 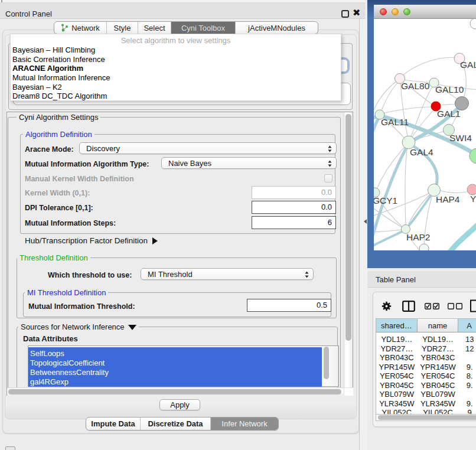 I want to click on data-attributes-list: SelfLoopsTopologicalCoefficientBetweenne…, so click(x=183, y=366).